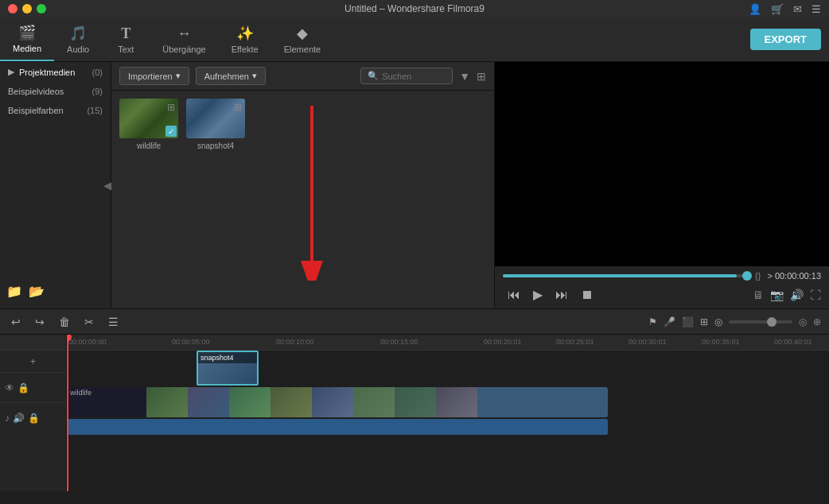  What do you see at coordinates (337, 427) in the screenshot?
I see `audio-track` at bounding box center [337, 427].